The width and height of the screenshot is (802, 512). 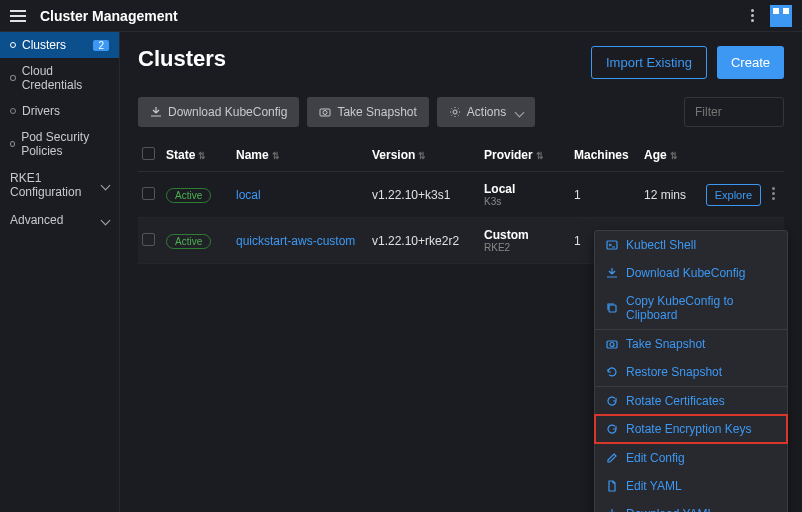 I want to click on sidebar-group-label: Advanced, so click(x=36, y=220).